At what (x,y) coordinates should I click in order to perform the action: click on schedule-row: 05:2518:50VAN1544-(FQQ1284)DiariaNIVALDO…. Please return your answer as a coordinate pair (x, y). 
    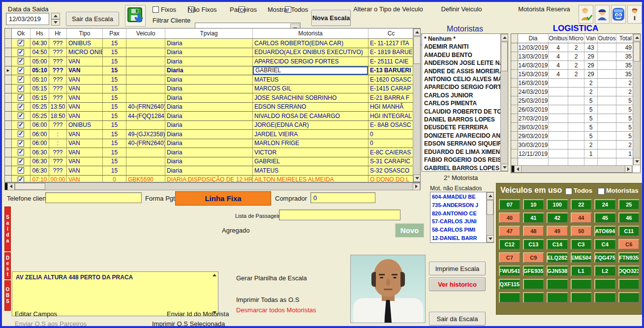
    Looking at the image, I should click on (209, 116).